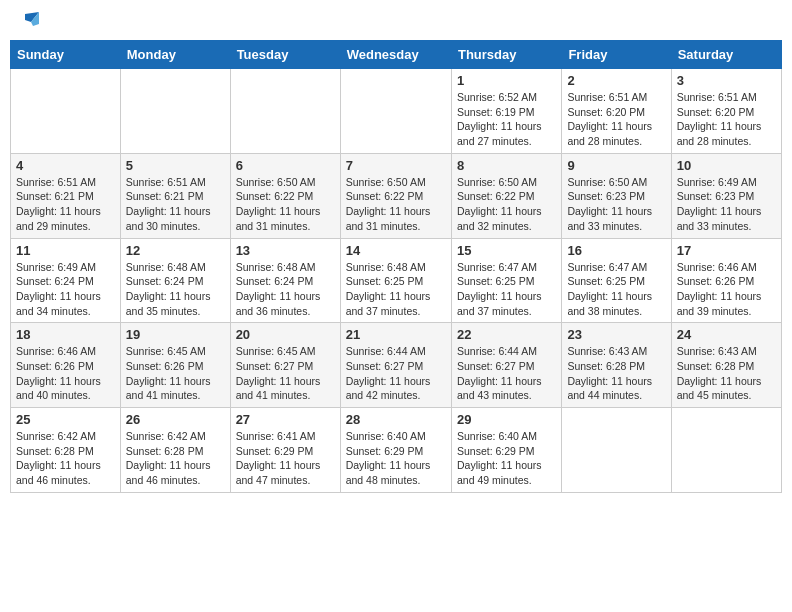  What do you see at coordinates (506, 366) in the screenshot?
I see `calendar-cell: 22Sunrise: 6:44 AMSunset: 6:27 PMDayligh…` at bounding box center [506, 366].